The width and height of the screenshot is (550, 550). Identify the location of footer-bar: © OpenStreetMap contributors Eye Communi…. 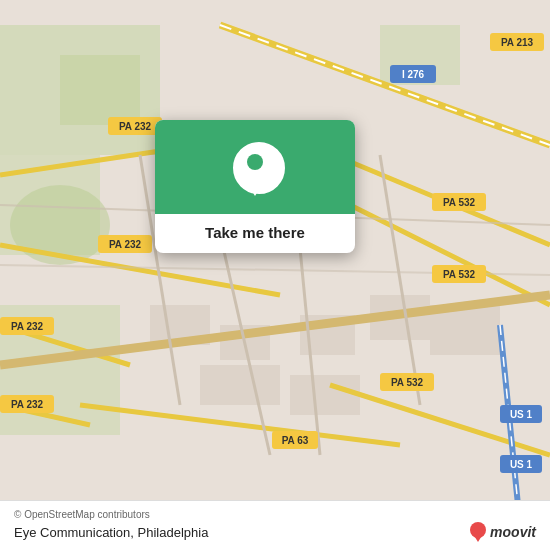
(275, 525).